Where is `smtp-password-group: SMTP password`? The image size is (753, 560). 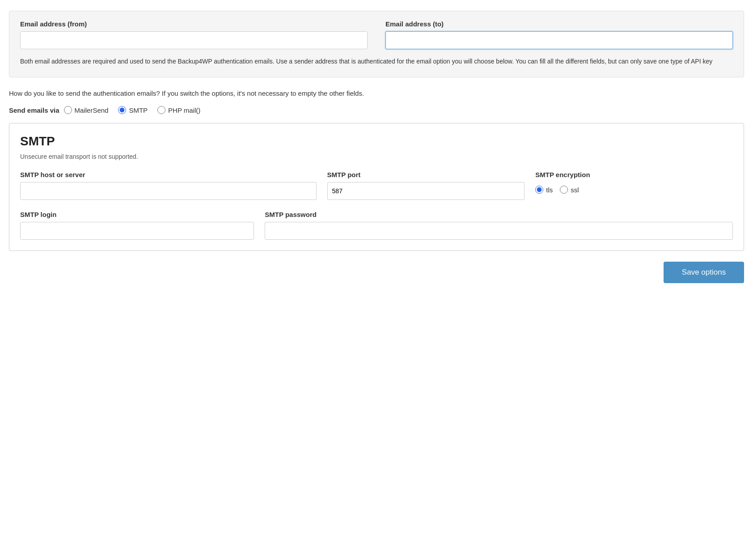 smtp-password-group: SMTP password is located at coordinates (499, 225).